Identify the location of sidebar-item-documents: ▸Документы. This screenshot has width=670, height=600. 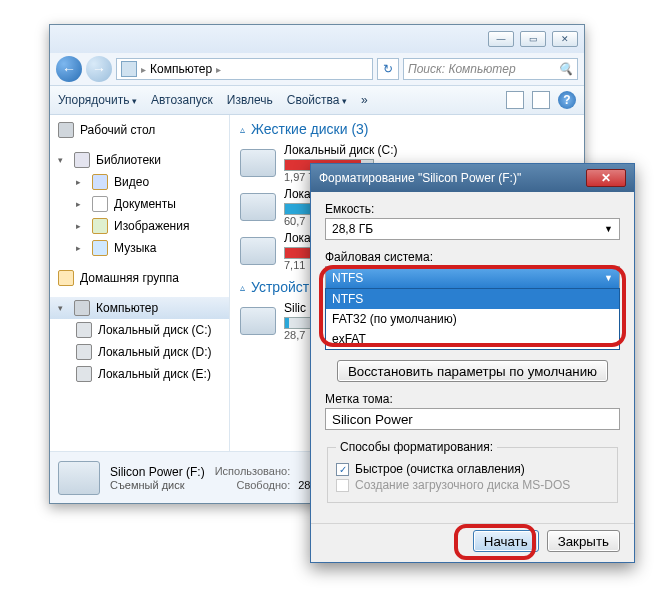
(140, 204).